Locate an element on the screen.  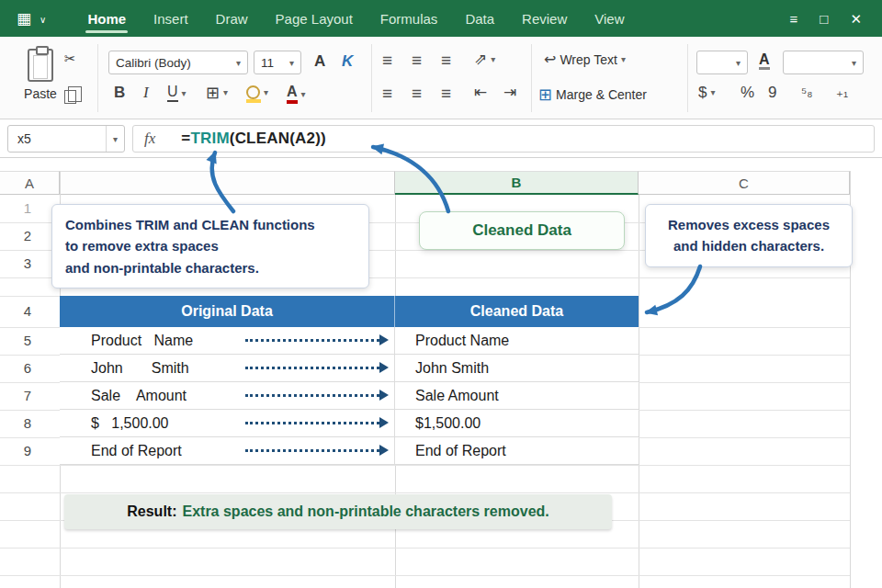
cleaned-cell: Sale Amount is located at coordinates (516, 395).